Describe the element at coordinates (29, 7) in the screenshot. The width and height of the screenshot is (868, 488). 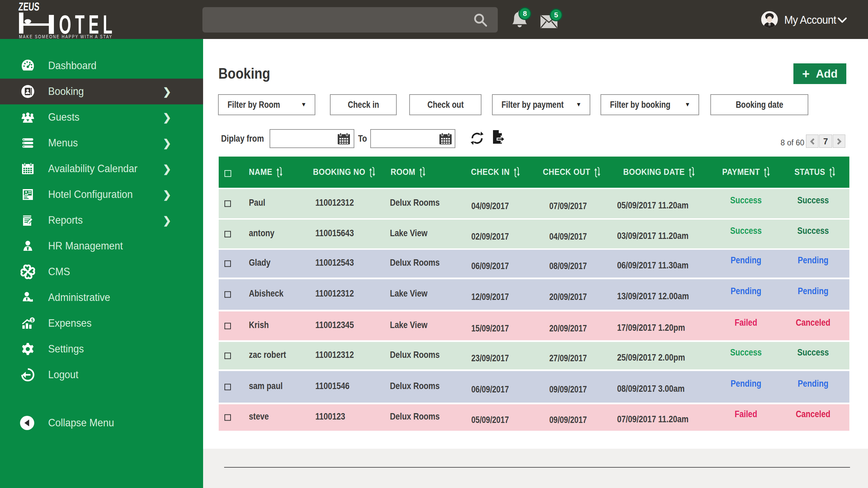
I see `svg-text: ZEUS` at that location.